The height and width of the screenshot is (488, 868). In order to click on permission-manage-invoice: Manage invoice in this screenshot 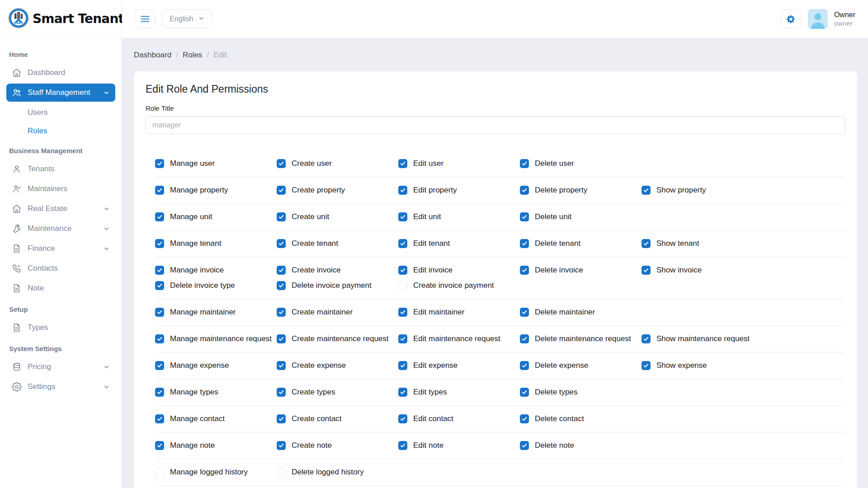, I will do `click(216, 270)`.